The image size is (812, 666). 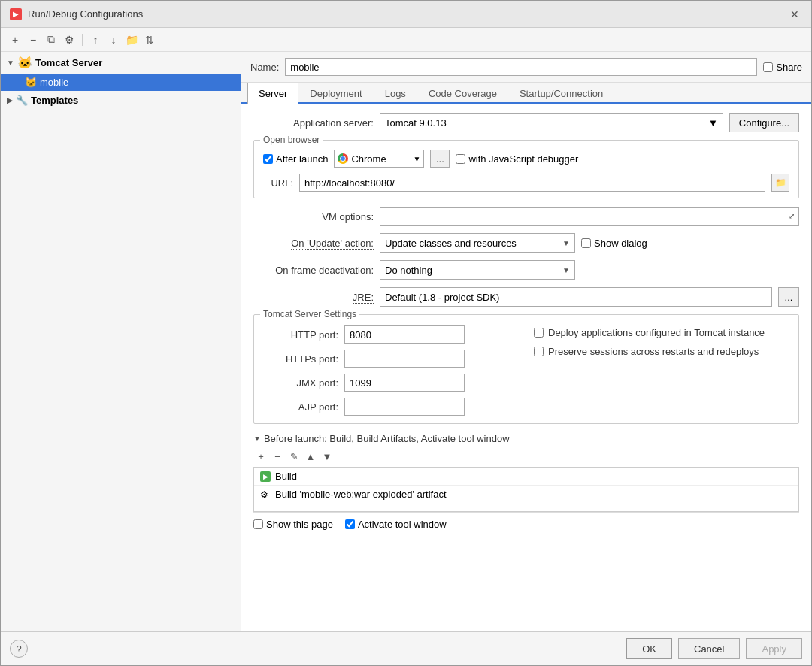 What do you see at coordinates (314, 271) in the screenshot?
I see `on-frame-label: On frame deactivation:` at bounding box center [314, 271].